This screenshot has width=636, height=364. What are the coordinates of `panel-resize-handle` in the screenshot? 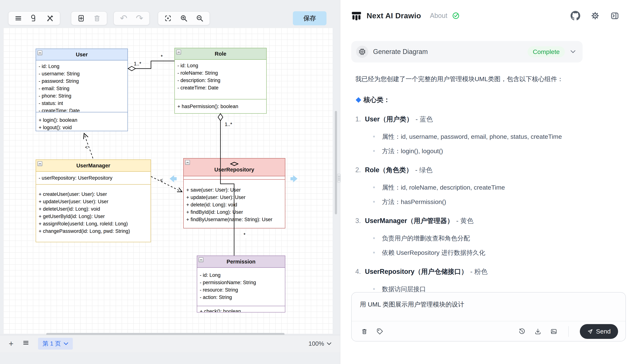 It's located at (339, 178).